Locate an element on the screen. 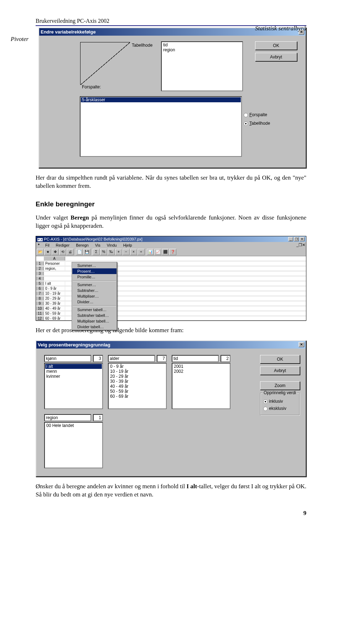 The image size is (342, 644). list-item: 0 - 9 år is located at coordinates (138, 366).